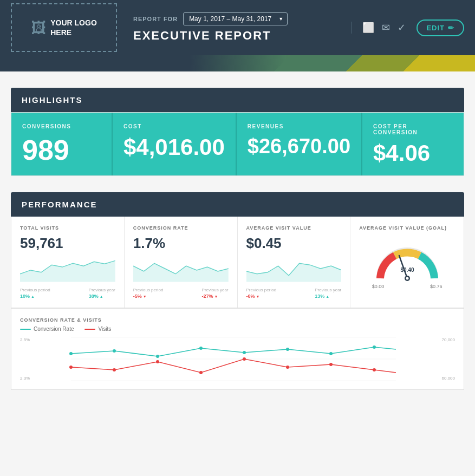 The image size is (475, 476). What do you see at coordinates (378, 286) in the screenshot?
I see `gauge-min: $0.00` at bounding box center [378, 286].